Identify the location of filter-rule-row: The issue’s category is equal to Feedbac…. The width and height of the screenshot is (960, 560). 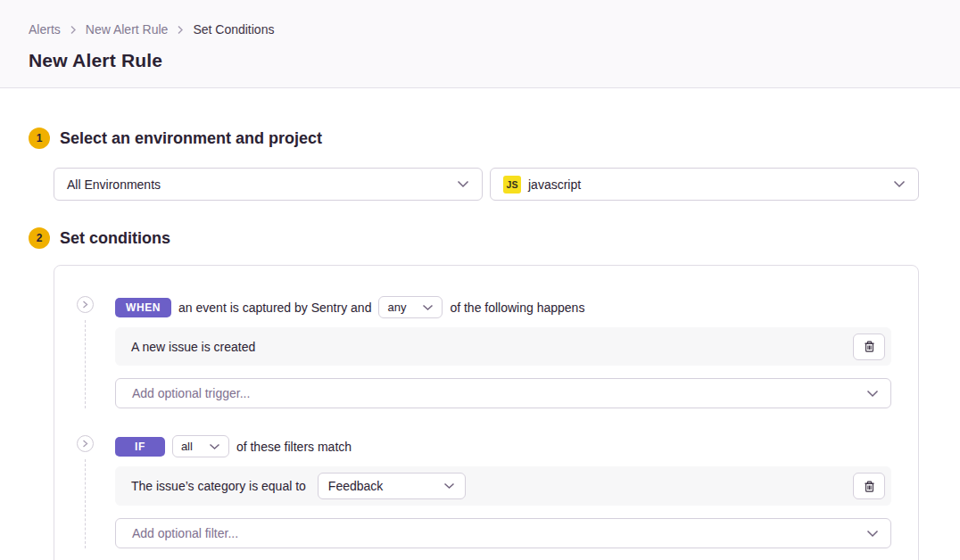
(503, 486).